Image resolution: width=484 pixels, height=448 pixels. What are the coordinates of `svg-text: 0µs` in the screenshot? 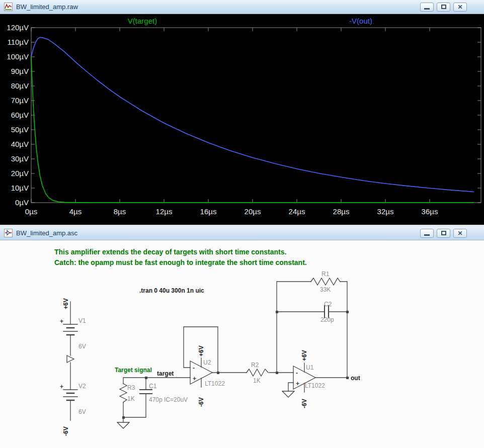 It's located at (31, 211).